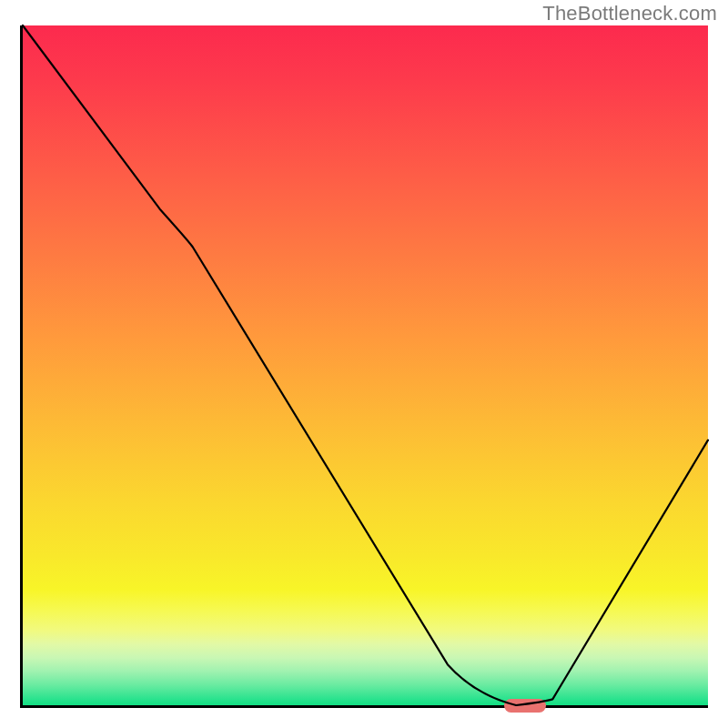  I want to click on watermark-text: TheBottleneck.com, so click(630, 14).